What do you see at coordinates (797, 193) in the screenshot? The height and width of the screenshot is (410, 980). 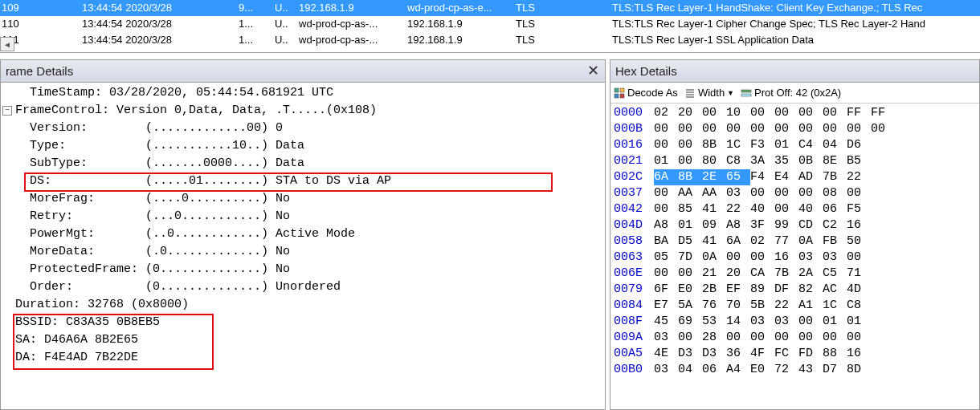 I see `hex-row: 003700AAAA030000000800` at bounding box center [797, 193].